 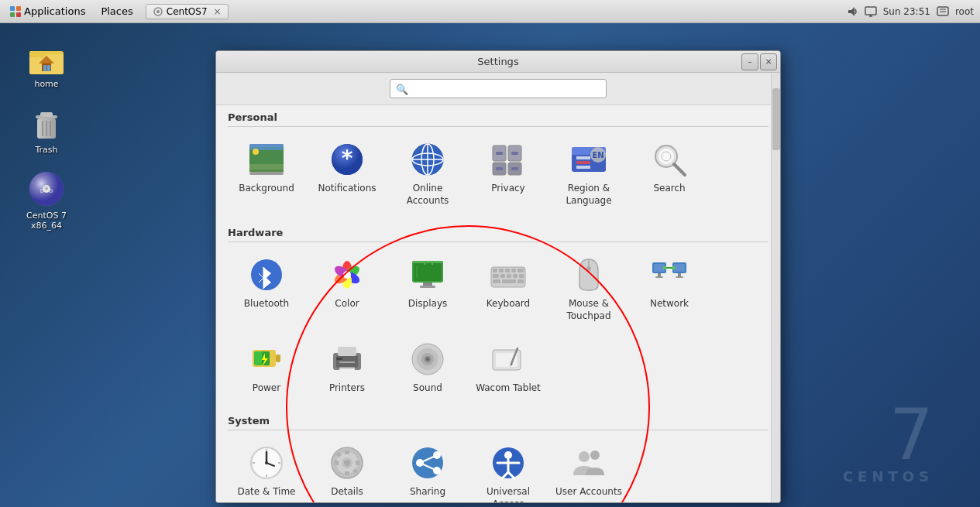 What do you see at coordinates (669, 304) in the screenshot?
I see `network-label: Network` at bounding box center [669, 304].